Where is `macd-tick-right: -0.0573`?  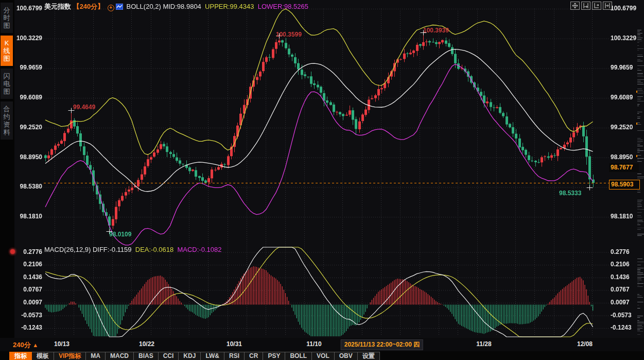
macd-tick-right: -0.0573 is located at coordinates (621, 315).